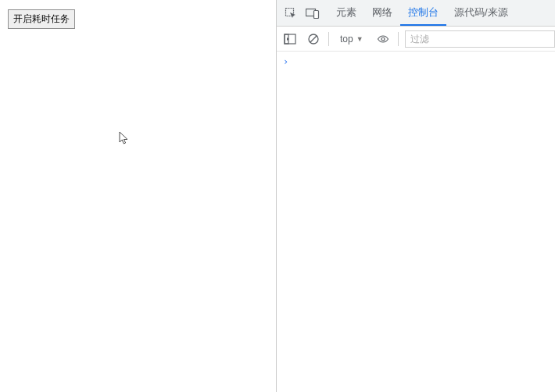 This screenshot has height=392, width=555. What do you see at coordinates (360, 39) in the screenshot?
I see `chevron-down-icon: ▼` at bounding box center [360, 39].